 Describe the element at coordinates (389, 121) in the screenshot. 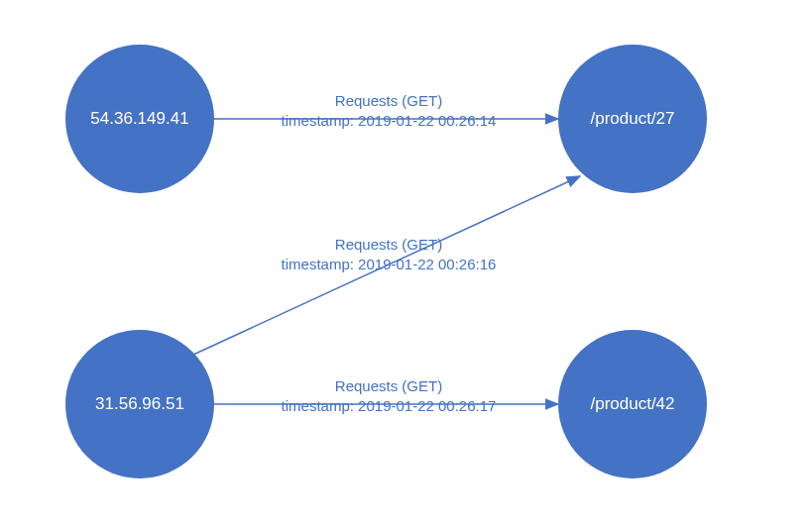

I see `edge-e1-timestamp: timestamp: 2019-01-22 00:26:14` at that location.